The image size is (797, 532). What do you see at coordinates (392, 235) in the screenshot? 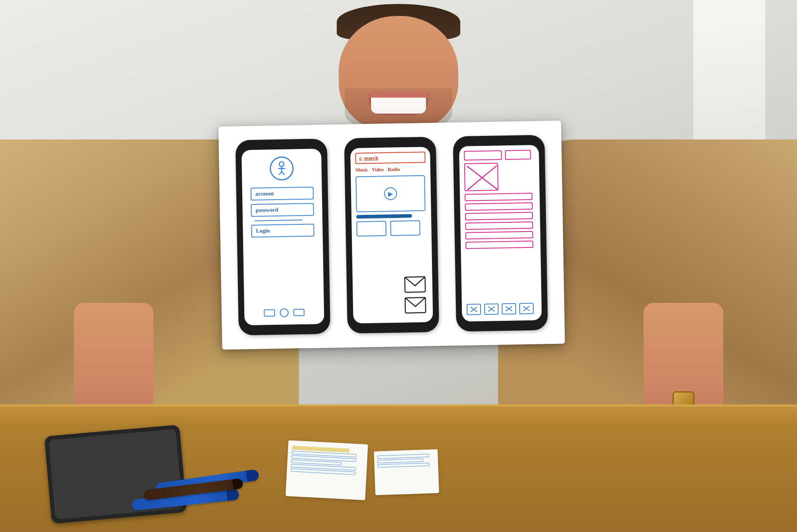
I see `phone2-screen: ⌕ search Music Video Radio ▶` at bounding box center [392, 235].